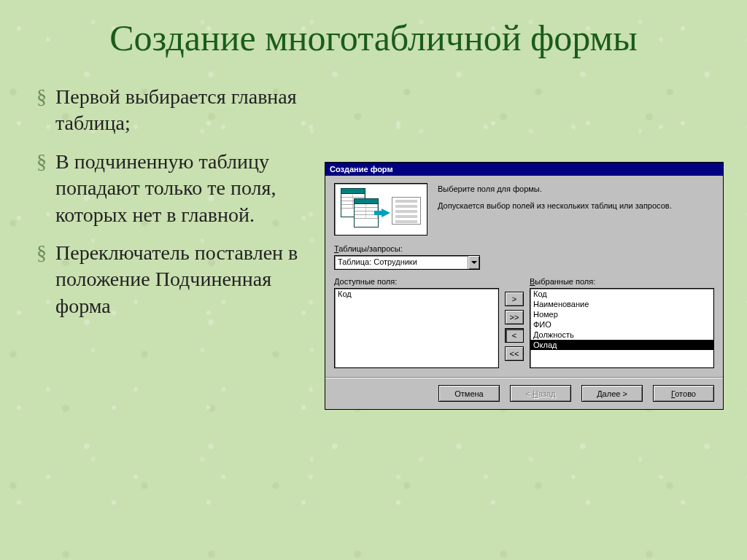 This screenshot has width=747, height=560. What do you see at coordinates (541, 394) in the screenshot?
I see `back-button: < Назад` at bounding box center [541, 394].